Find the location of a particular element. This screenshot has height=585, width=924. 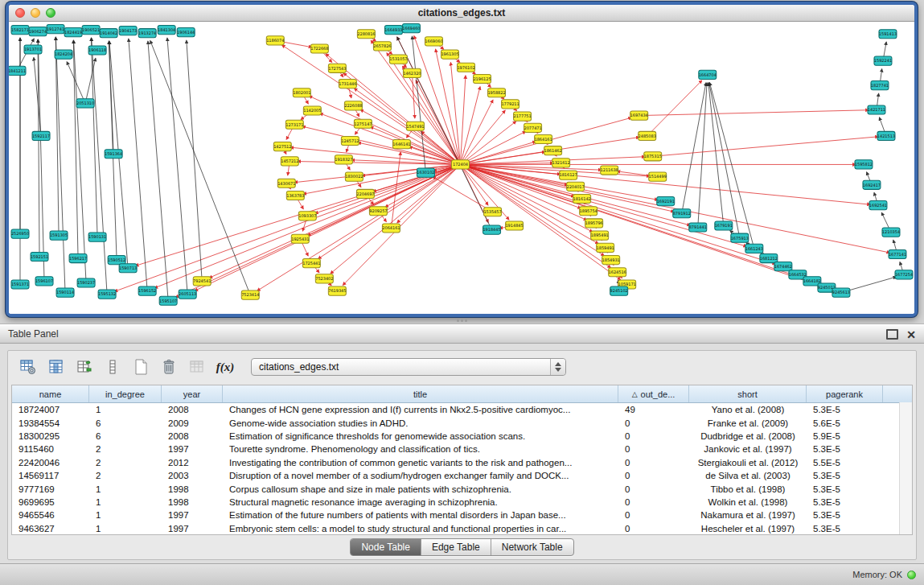

graph-node: 1731446 is located at coordinates (347, 84).